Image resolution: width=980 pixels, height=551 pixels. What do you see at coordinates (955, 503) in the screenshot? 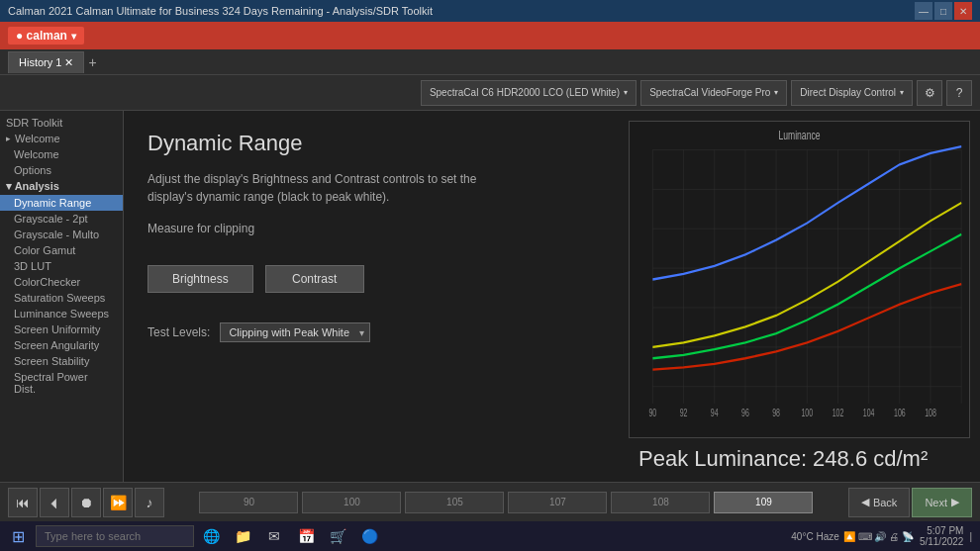
I see `next-arrow-icon: ▶` at bounding box center [955, 503].